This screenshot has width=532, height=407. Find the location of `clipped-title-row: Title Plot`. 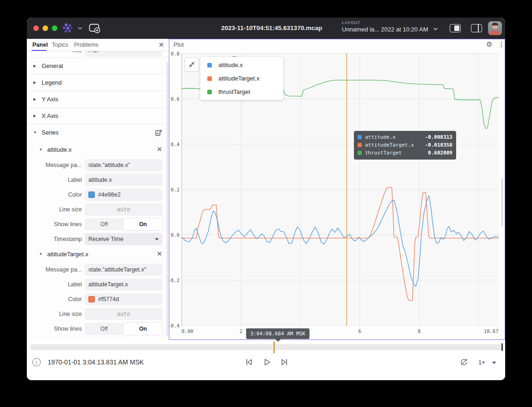

clipped-title-row: Title Plot is located at coordinates (98, 55).